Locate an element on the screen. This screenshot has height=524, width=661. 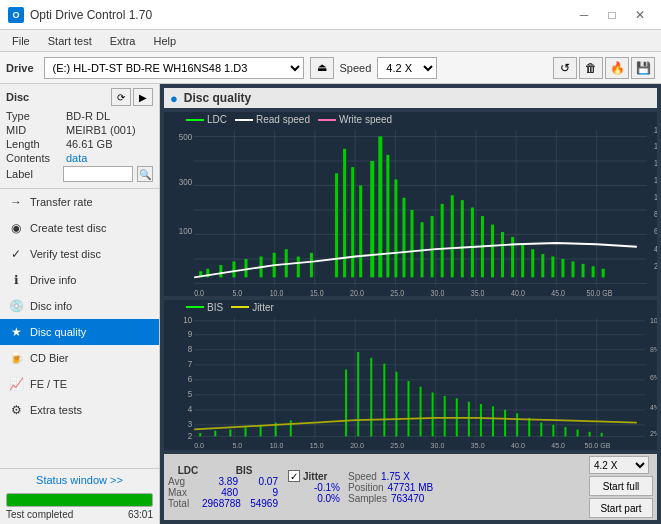
svg-text: 25.0 is located at coordinates (397, 292).